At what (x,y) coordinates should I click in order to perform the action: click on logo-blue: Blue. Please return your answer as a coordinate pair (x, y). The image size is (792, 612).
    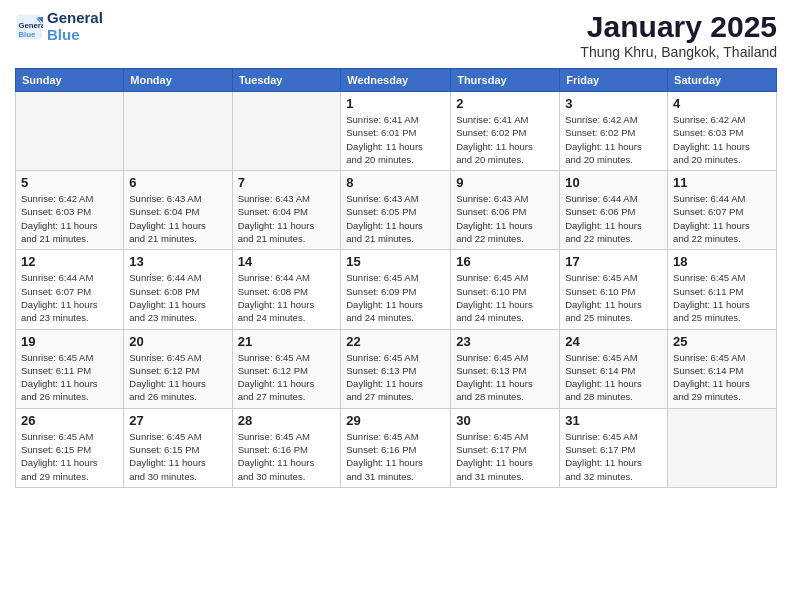
    Looking at the image, I should click on (75, 36).